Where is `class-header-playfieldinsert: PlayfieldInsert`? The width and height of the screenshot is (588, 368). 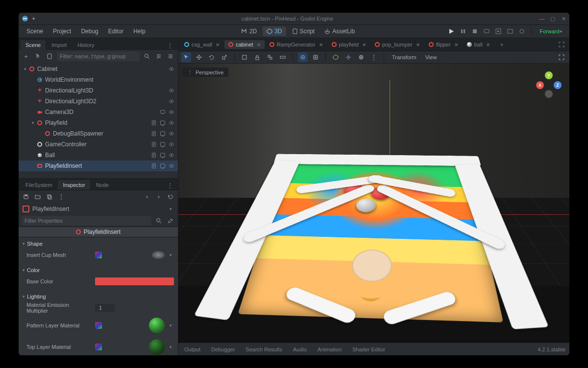
class-header-playfieldinsert: PlayfieldInsert is located at coordinates (98, 232).